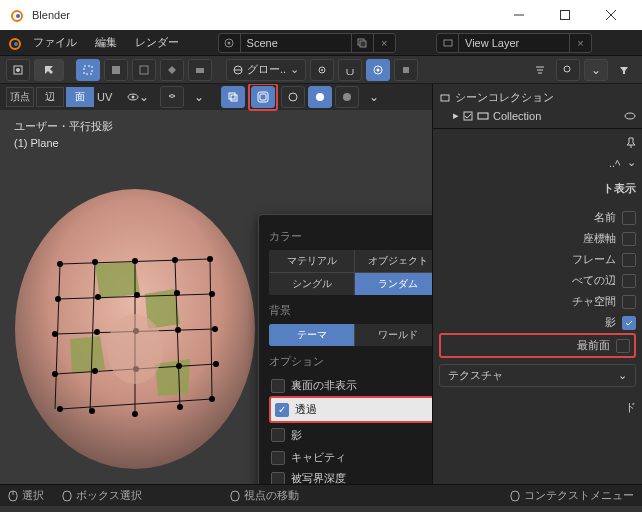 The image size is (642, 512). I want to click on viewport-info: ユーザー・平行投影 (1) Plane, so click(64, 134).